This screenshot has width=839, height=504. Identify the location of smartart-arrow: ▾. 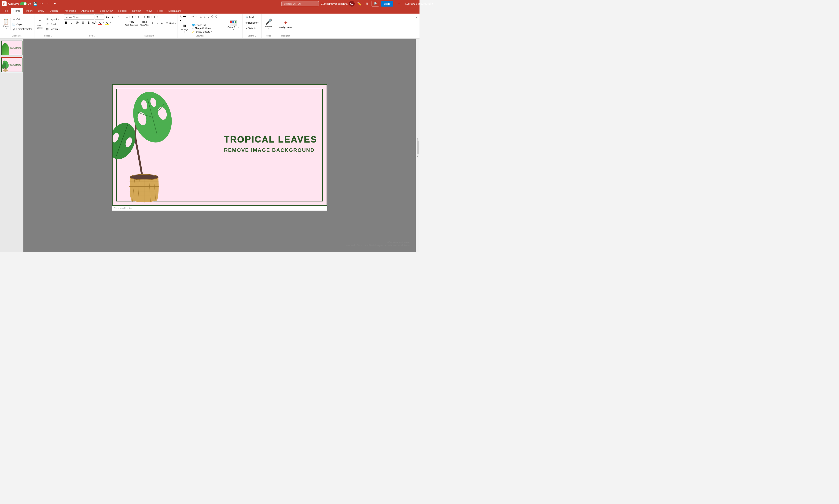
(175, 23).